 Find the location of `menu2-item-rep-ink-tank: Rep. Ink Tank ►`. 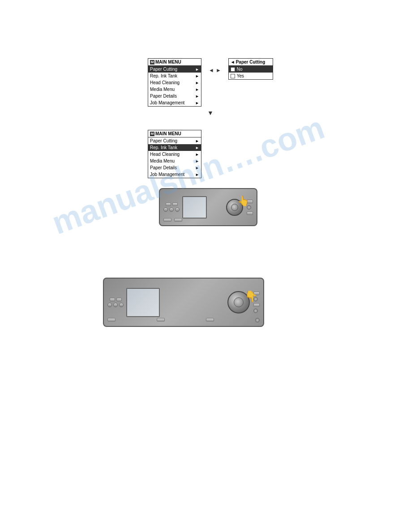

menu2-item-rep-ink-tank: Rep. Ink Tank ► is located at coordinates (175, 148).